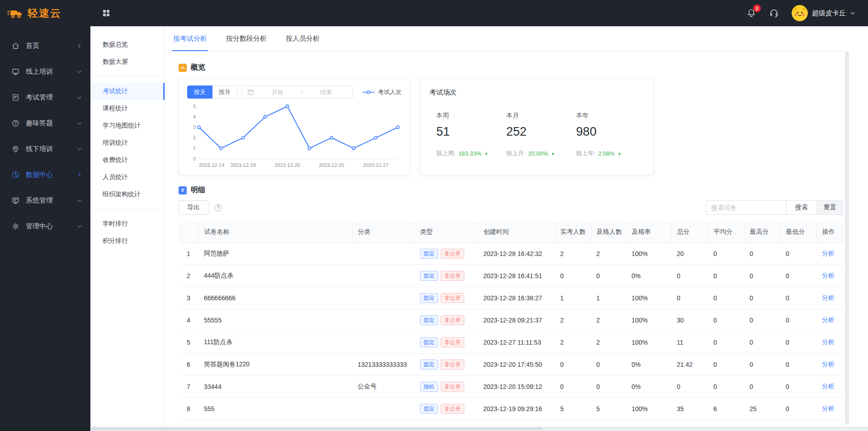  I want to click on horizontal-scrollbar-thumb, so click(317, 429).